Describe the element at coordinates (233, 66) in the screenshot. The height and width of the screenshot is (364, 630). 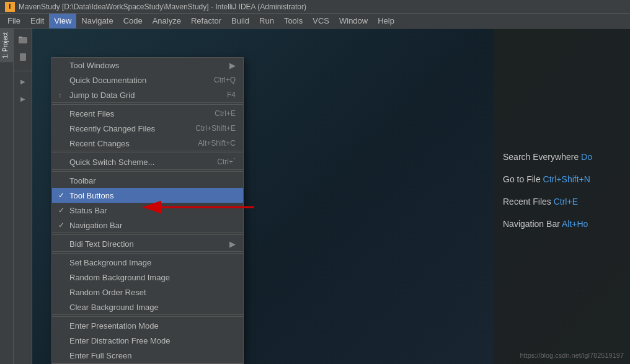
I see `submenu-arrow-icon: ▶` at that location.